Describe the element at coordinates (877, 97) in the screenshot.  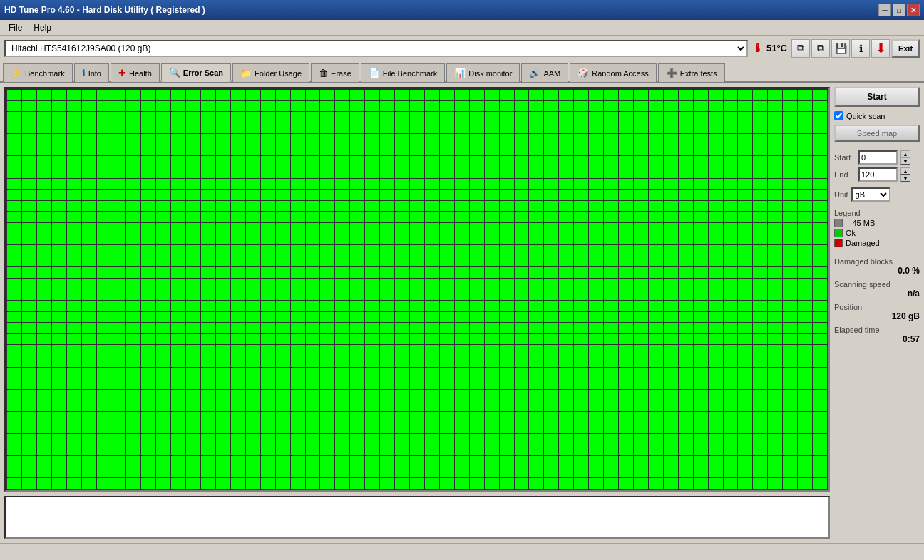
I see `start-button: Start` at that location.